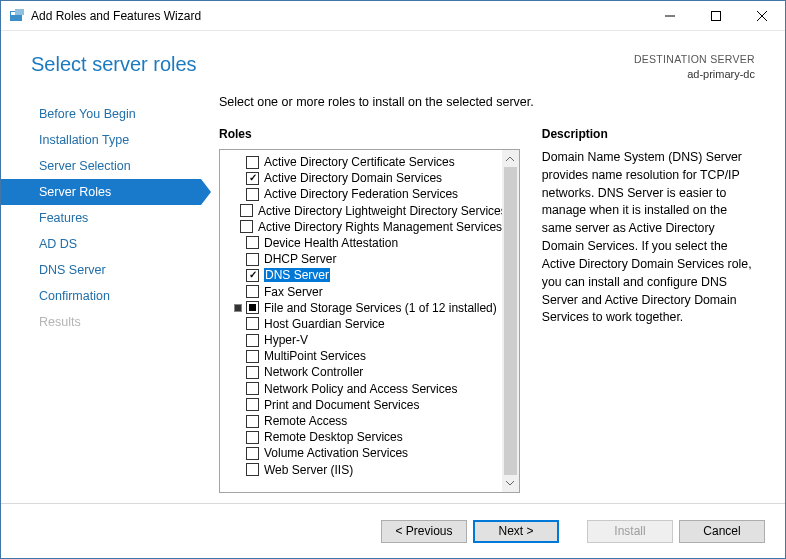 This screenshot has width=786, height=559. I want to click on titlebar: Add Roles and Features Wizard, so click(393, 16).